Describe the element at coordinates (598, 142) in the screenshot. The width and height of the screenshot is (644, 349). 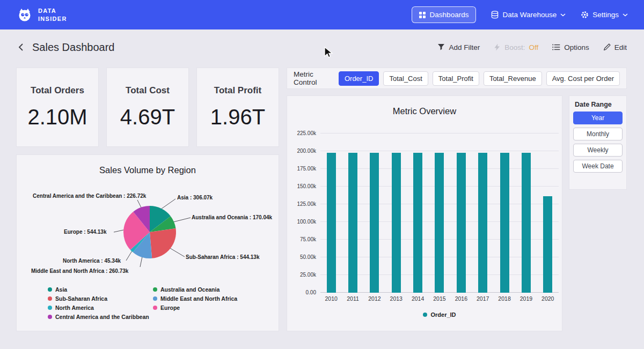
I see `date-range-buttons: YearMonthlyWeeklyWeek Date` at that location.